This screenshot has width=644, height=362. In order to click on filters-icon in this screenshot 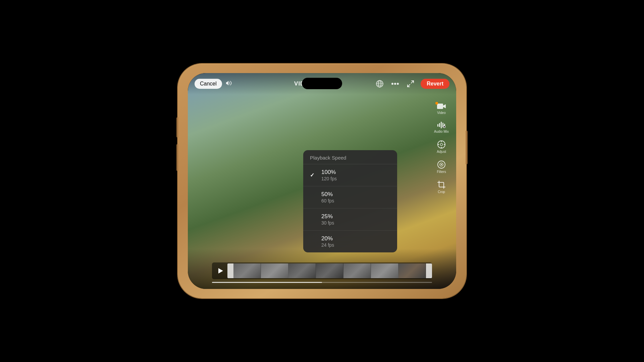, I will do `click(441, 165)`.